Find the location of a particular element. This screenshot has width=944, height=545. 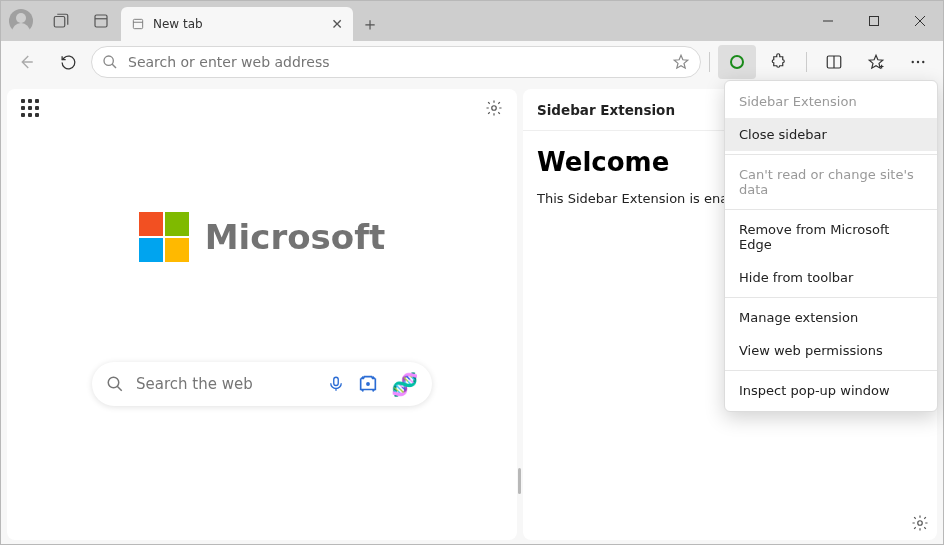

context-menu-item: Hide from toolbar is located at coordinates (831, 278).